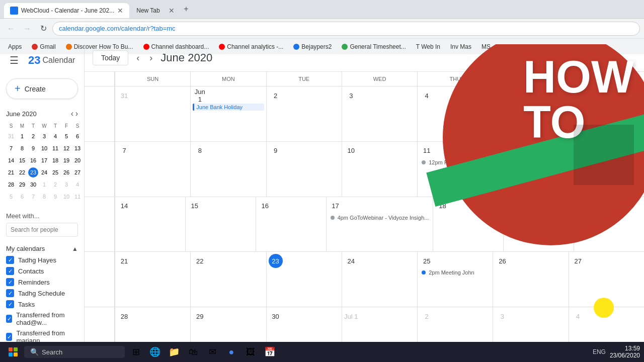  Describe the element at coordinates (66, 172) in the screenshot. I see `mini-day: 26` at that location.